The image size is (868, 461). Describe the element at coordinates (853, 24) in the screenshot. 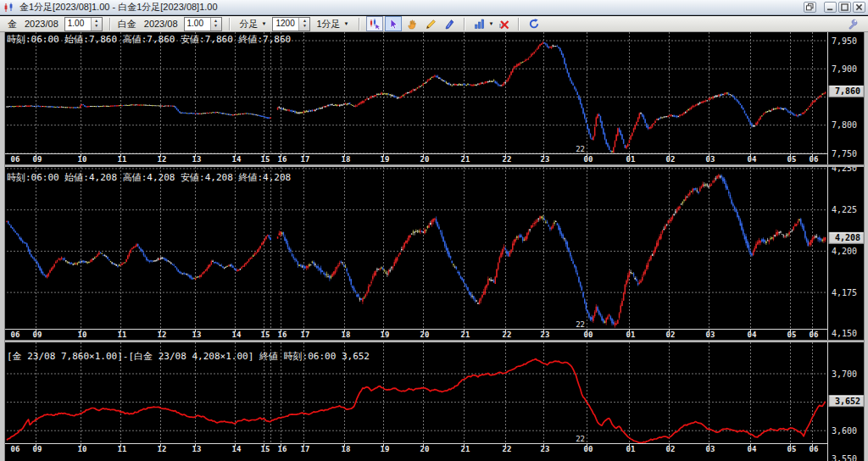

I see `settings-wrench-button` at that location.